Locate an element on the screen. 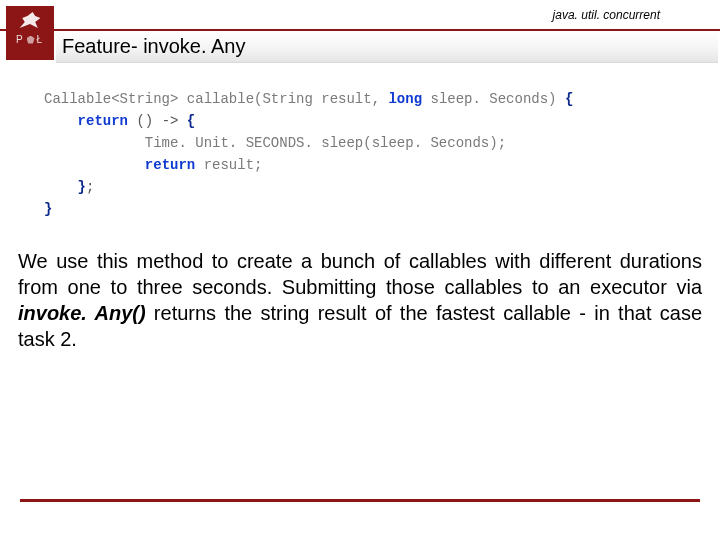  code-l5-brace: } is located at coordinates (82, 187).